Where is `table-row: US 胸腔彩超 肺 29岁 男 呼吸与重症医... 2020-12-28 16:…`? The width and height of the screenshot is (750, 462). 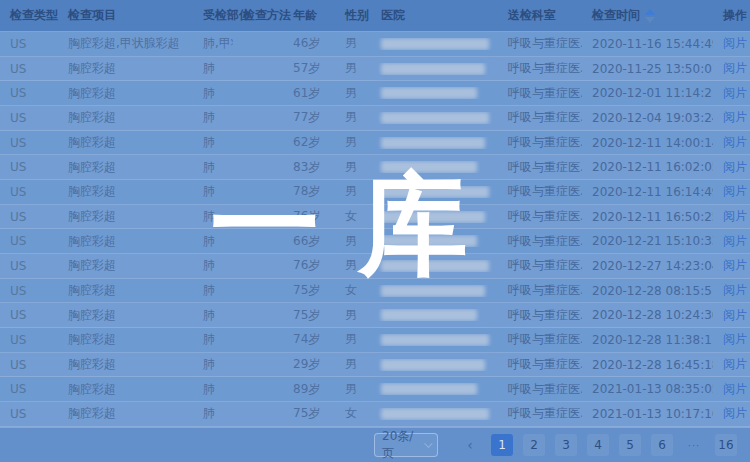 table-row: US 胸腔彩超 肺 29岁 男 呼吸与重症医... 2020-12-28 16:… is located at coordinates (375, 366).